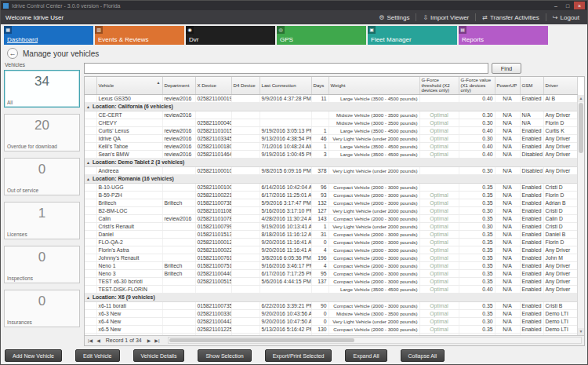 The width and height of the screenshot is (588, 365). What do you see at coordinates (331, 163) in the screenshot?
I see `group-row: ▲Location: Demo Tablet 2 (3 vehicles)` at bounding box center [331, 163].